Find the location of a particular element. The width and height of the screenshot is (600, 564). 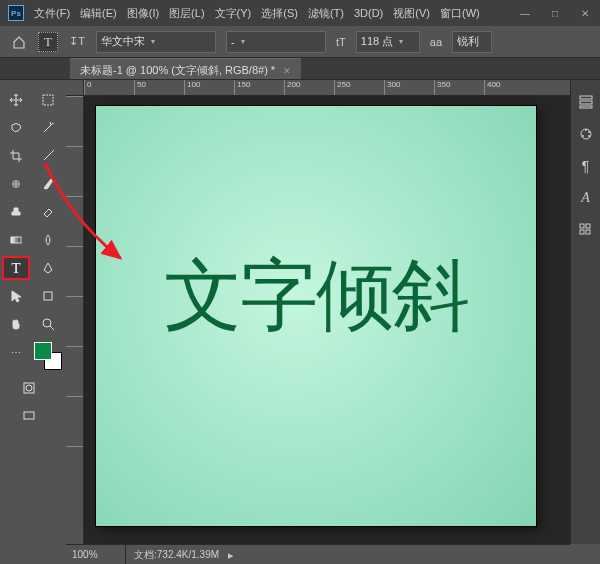

menu-type: 文字(Y) is located at coordinates (234, 14).